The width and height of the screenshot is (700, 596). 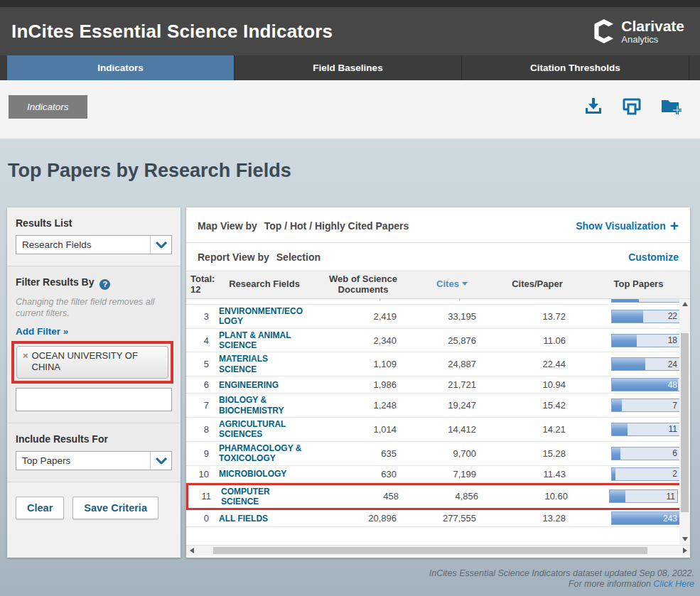 I want to click on cell-wos-documents: 1,986, so click(x=363, y=385).